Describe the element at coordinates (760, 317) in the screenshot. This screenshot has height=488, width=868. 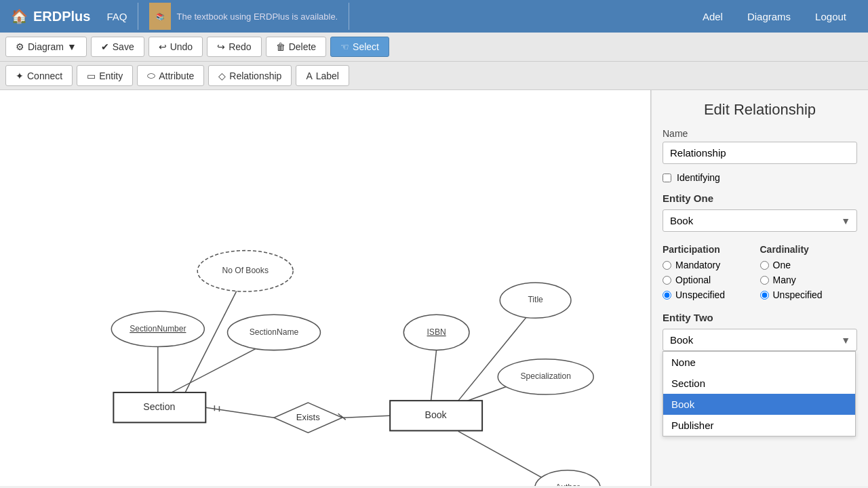
I see `entity-two-label: Entity Two` at that location.